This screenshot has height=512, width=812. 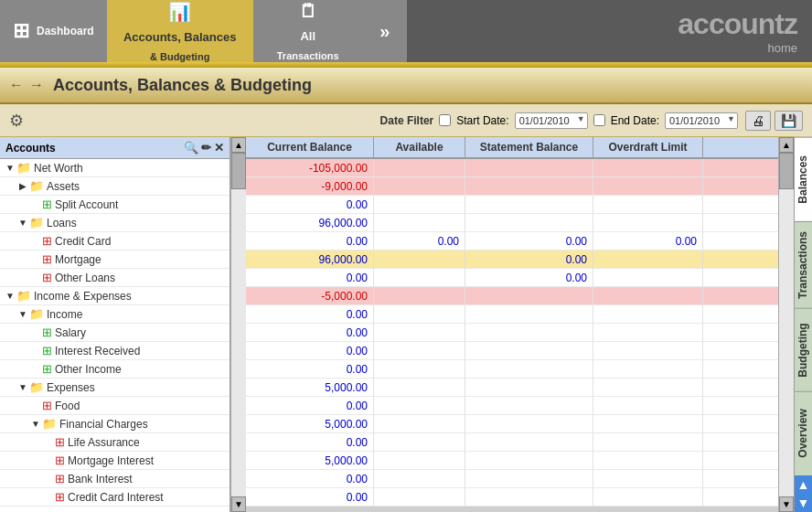 I want to click on more-button: », so click(x=385, y=31).